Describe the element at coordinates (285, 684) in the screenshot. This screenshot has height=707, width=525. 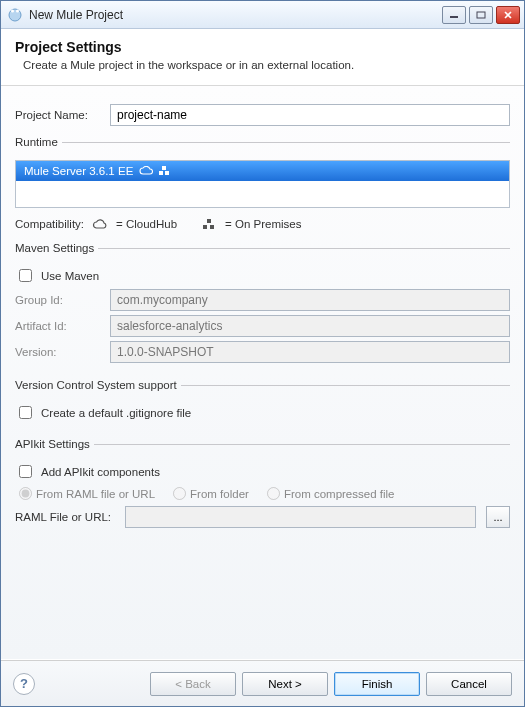
I see `next-button: Next >` at that location.